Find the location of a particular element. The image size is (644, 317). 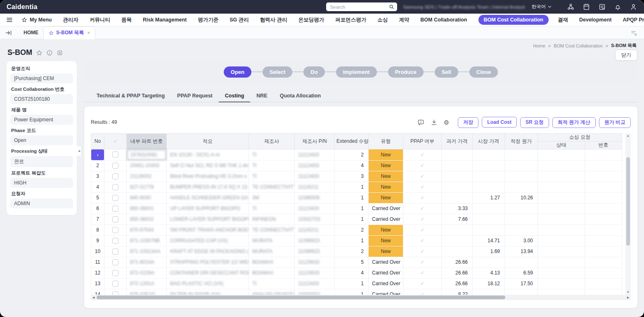

cell-part: 21126002 is located at coordinates (147, 176).